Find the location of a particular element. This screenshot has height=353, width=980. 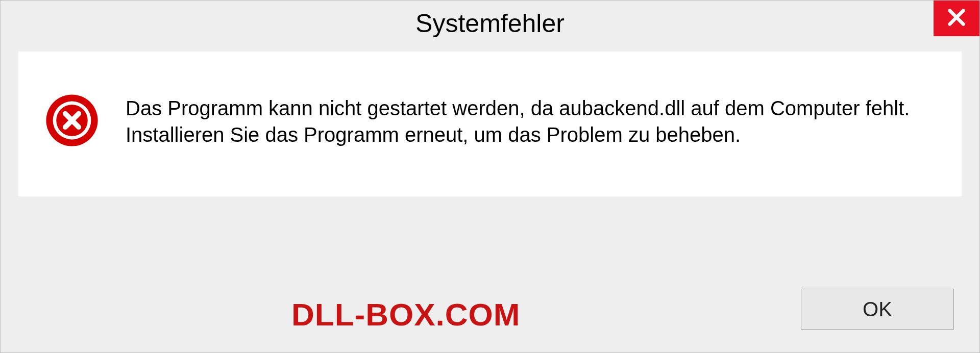

error-message: Das Programm kann nicht gestartet werden… is located at coordinates (528, 121).